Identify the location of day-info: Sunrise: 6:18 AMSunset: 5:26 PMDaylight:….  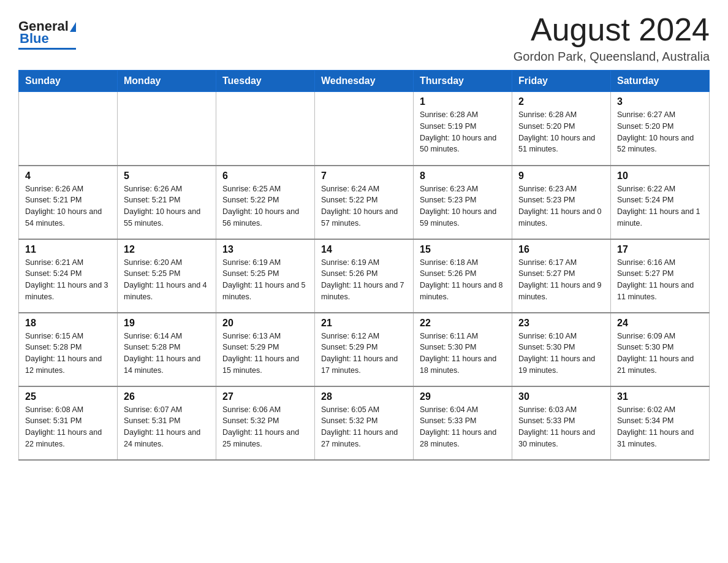
(463, 280).